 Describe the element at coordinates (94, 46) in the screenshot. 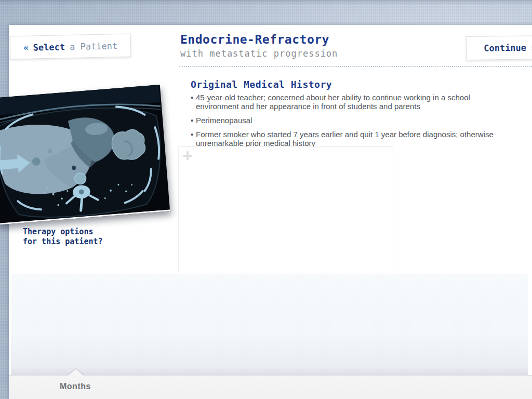

I see `select-patient-label-rest: a Patient` at that location.